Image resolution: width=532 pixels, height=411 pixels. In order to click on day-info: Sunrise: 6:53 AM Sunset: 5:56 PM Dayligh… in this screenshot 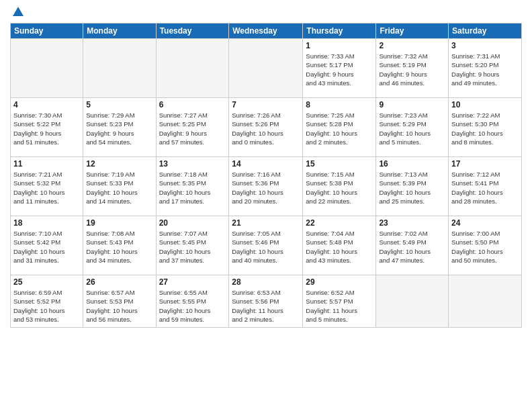, I will do `click(266, 306)`.